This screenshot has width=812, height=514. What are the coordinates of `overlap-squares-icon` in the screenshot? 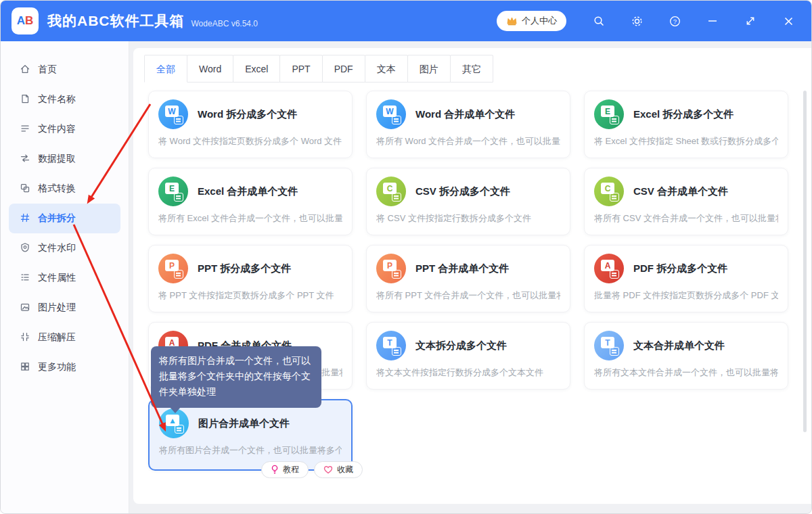 It's located at (25, 188).